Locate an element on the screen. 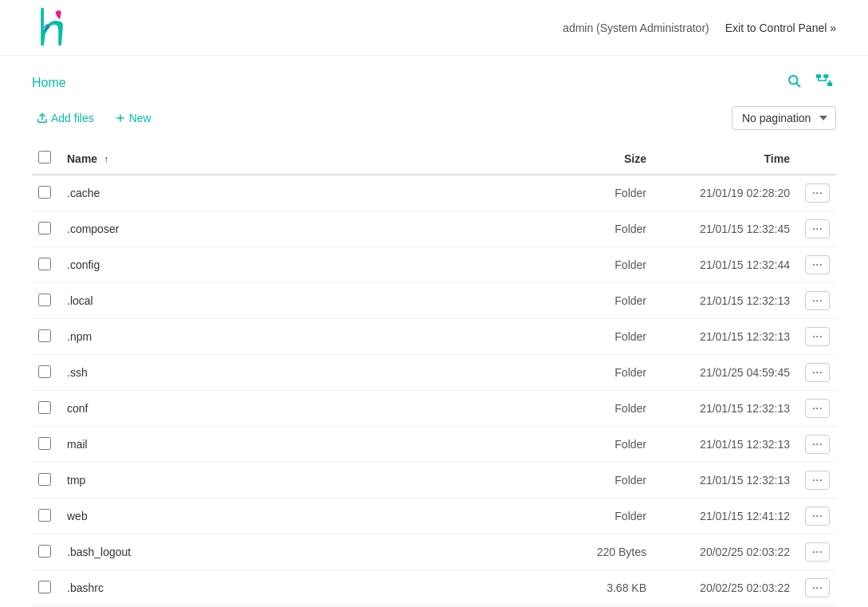 This screenshot has width=868, height=607. row-time: 21/01/19 02:28:20 is located at coordinates (725, 193).